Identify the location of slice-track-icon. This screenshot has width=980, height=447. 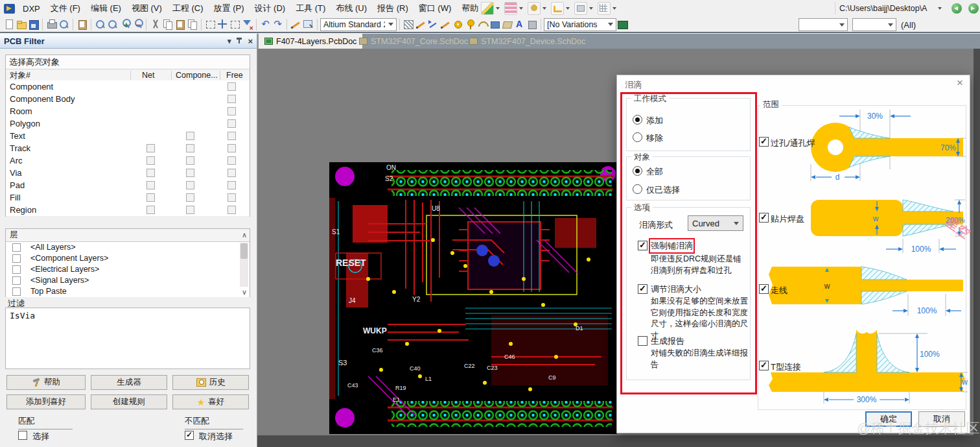
(421, 25).